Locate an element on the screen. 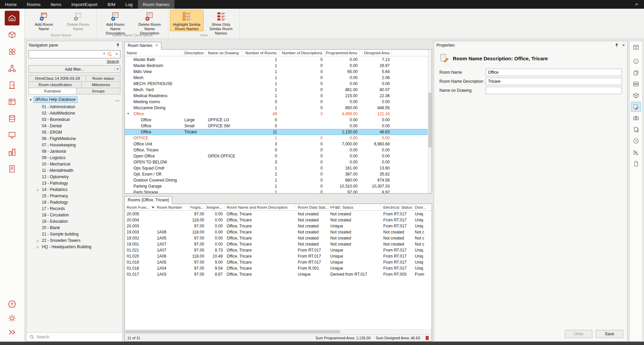  room-name-row-master-bedroom: Master Bedroom100.0026.97 is located at coordinates (276, 66).